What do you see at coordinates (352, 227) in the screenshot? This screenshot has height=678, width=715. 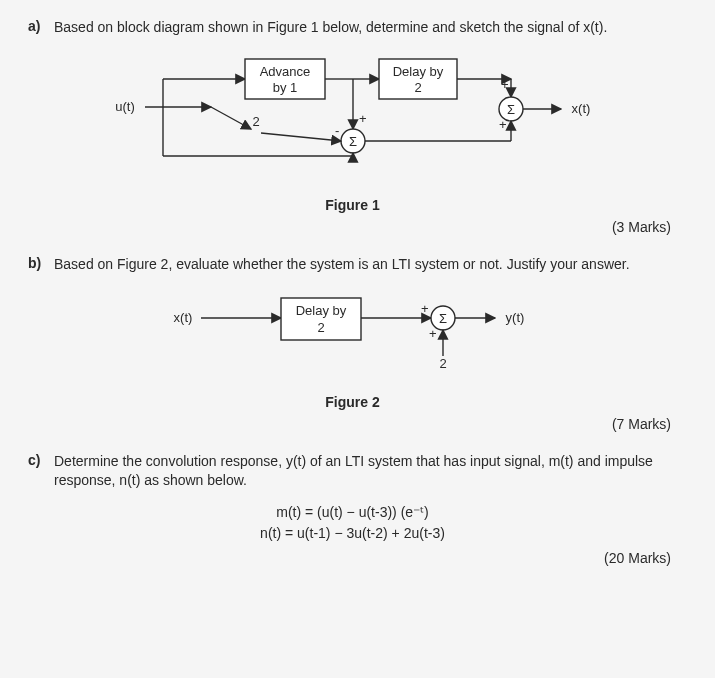 I see `question-a-marks: (3 Marks)` at bounding box center [352, 227].